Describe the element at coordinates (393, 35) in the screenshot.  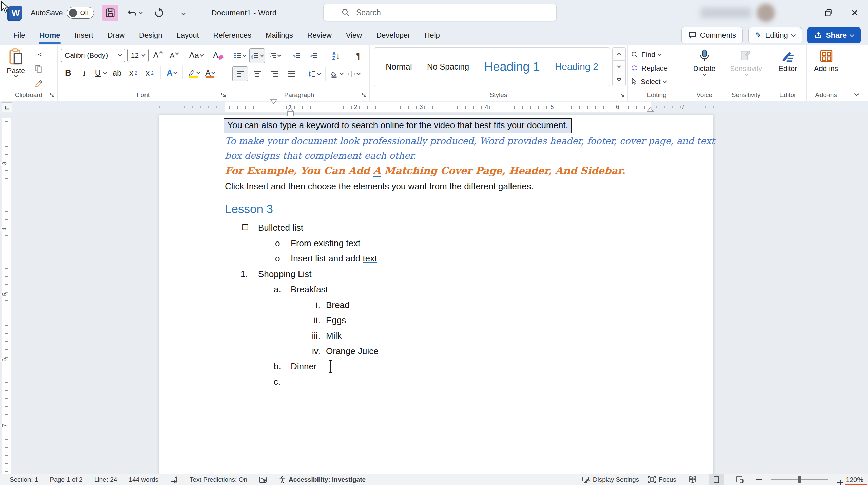
I see `tab-developer: Developer` at that location.